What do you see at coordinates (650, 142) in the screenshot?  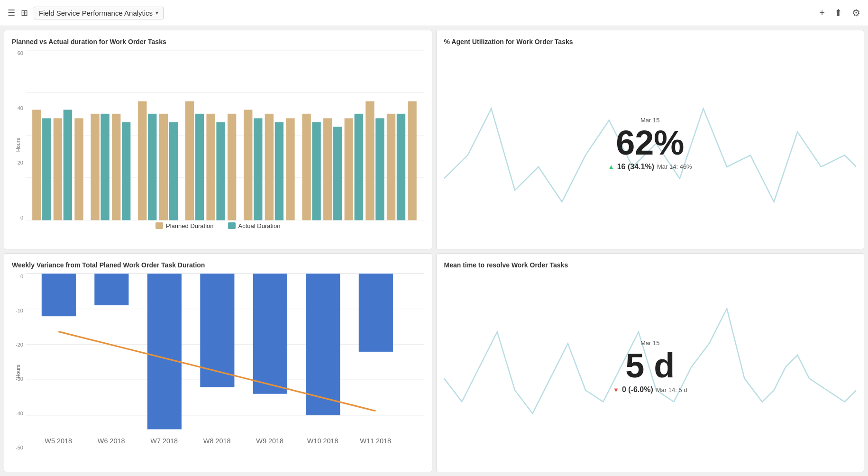 I see `kpi-value-utilization: 62%` at bounding box center [650, 142].